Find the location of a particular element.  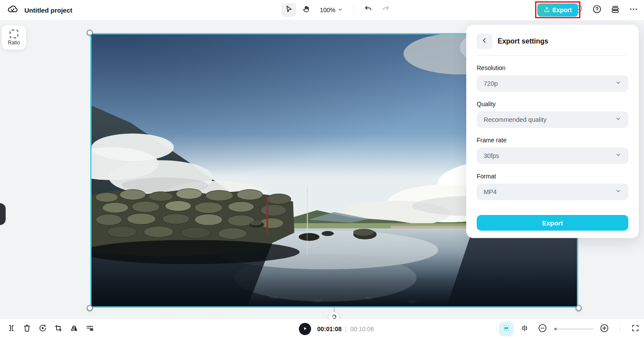

undo-button is located at coordinates (368, 10).